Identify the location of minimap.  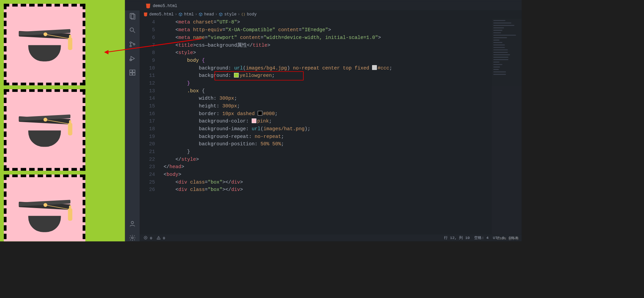
(507, 126).